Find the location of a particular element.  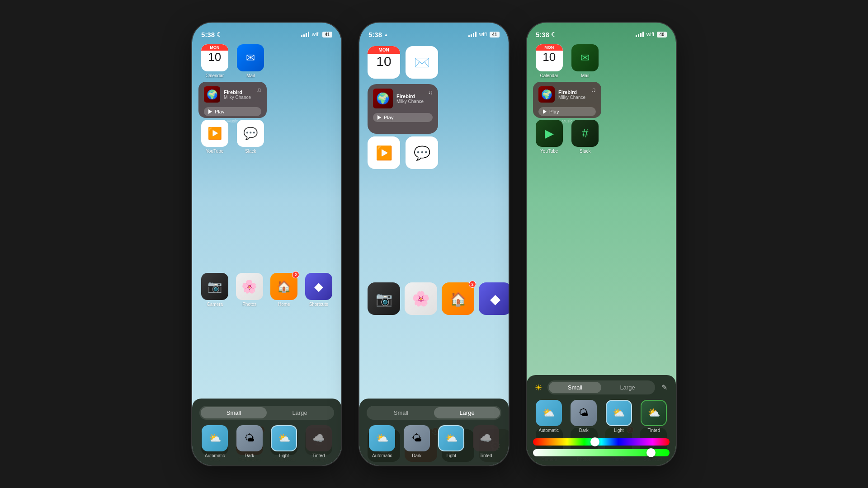

album-art-3: 🌍 is located at coordinates (547, 94).